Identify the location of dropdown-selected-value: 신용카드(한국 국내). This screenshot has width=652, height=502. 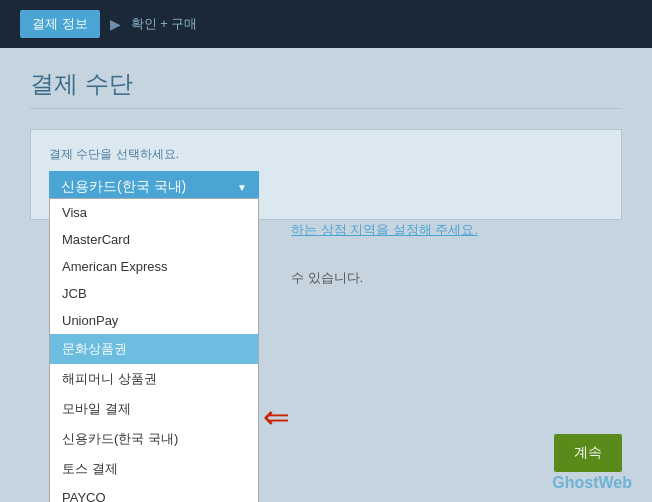
(124, 187).